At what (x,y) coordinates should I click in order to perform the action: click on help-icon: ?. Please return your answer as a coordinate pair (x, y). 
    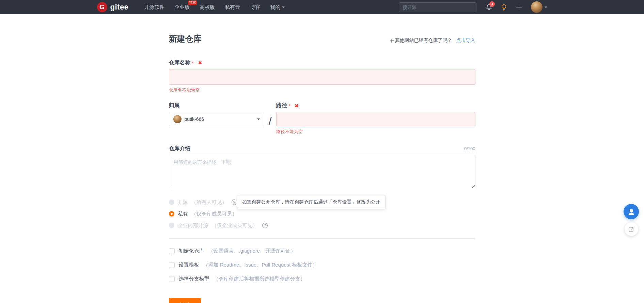
    Looking at the image, I should click on (265, 225).